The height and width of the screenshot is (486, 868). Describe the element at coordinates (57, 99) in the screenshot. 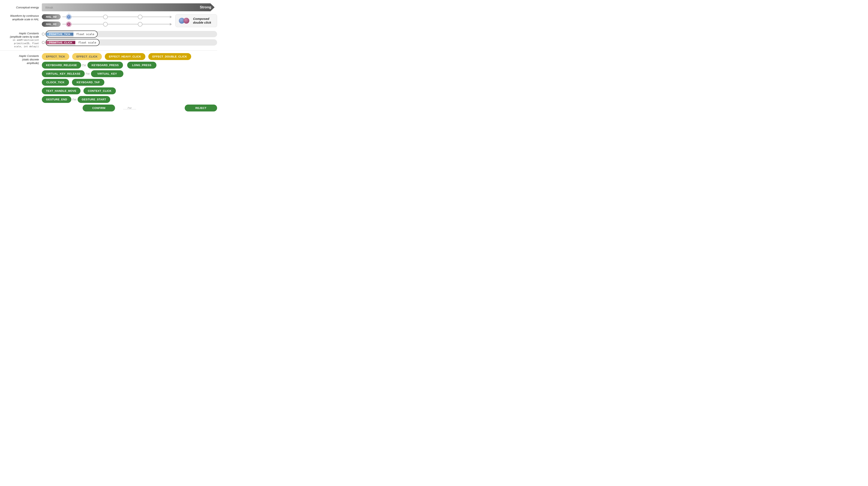

I see `gesture-end-btn: GESTURE_END` at that location.